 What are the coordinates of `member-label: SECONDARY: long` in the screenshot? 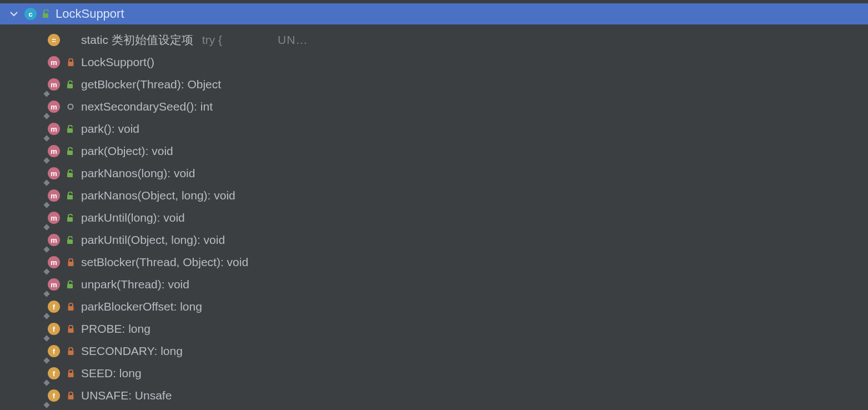 It's located at (132, 351).